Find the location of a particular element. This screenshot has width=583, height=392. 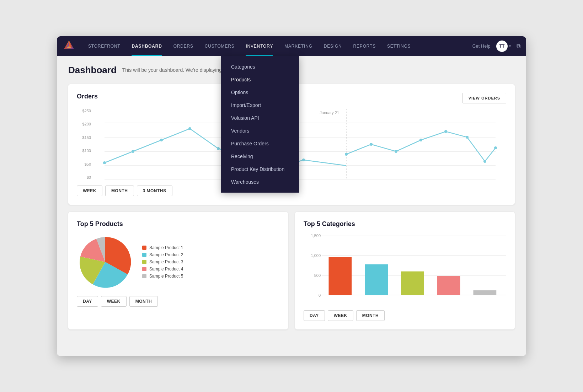

legend-label-4: Sample Product 4 is located at coordinates (166, 269).